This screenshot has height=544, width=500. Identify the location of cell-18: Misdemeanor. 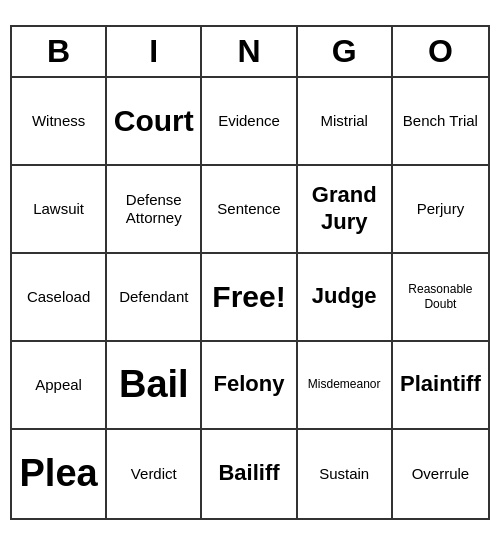
(346, 386).